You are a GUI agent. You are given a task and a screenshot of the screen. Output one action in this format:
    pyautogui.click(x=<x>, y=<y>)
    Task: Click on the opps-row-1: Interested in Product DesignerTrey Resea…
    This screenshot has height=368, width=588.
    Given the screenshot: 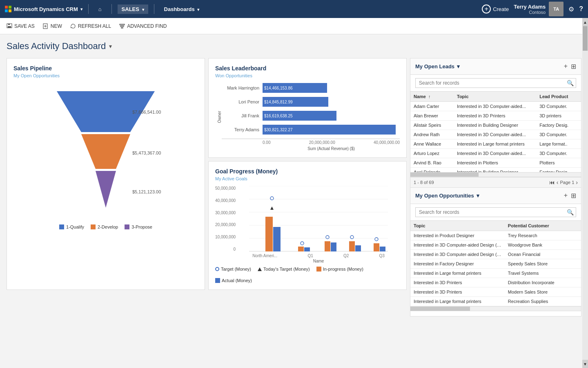 What is the action you would take?
    pyautogui.click(x=496, y=236)
    